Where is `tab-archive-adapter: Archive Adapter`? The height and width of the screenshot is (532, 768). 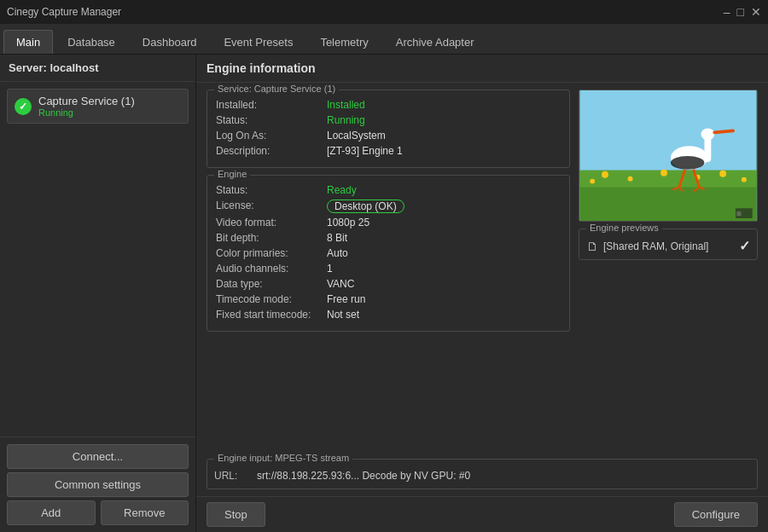 tab-archive-adapter: Archive Adapter is located at coordinates (435, 42).